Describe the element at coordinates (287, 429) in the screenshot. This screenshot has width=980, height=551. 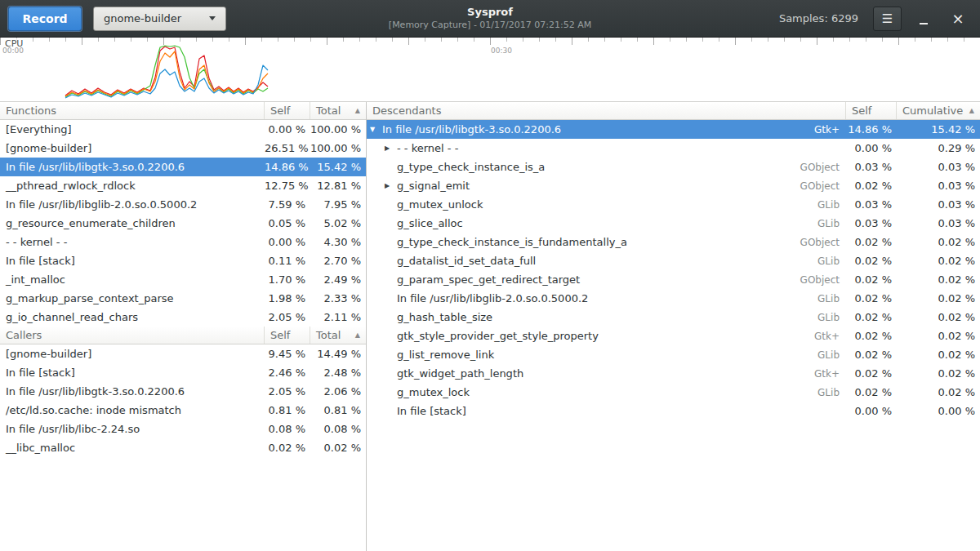
I see `self-value: 0.08 %` at that location.